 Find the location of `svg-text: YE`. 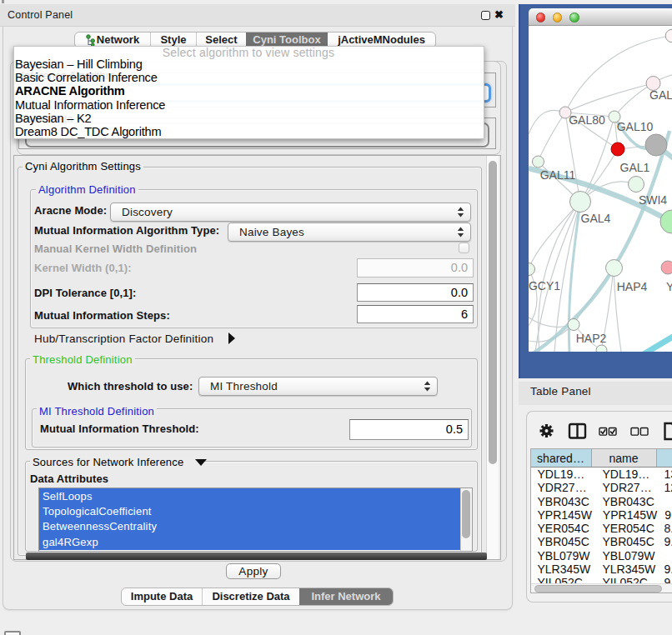

svg-text: YE is located at coordinates (669, 287).